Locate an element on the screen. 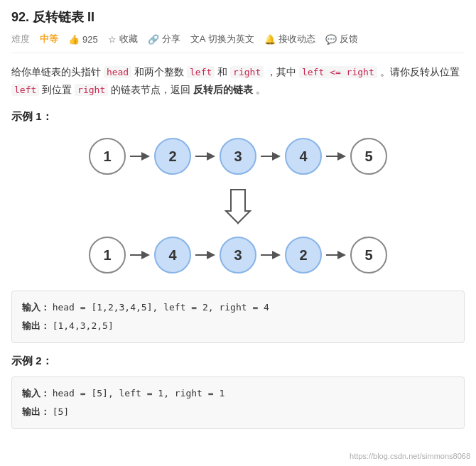  after-list: 1 4 3 2 5 is located at coordinates (238, 255).